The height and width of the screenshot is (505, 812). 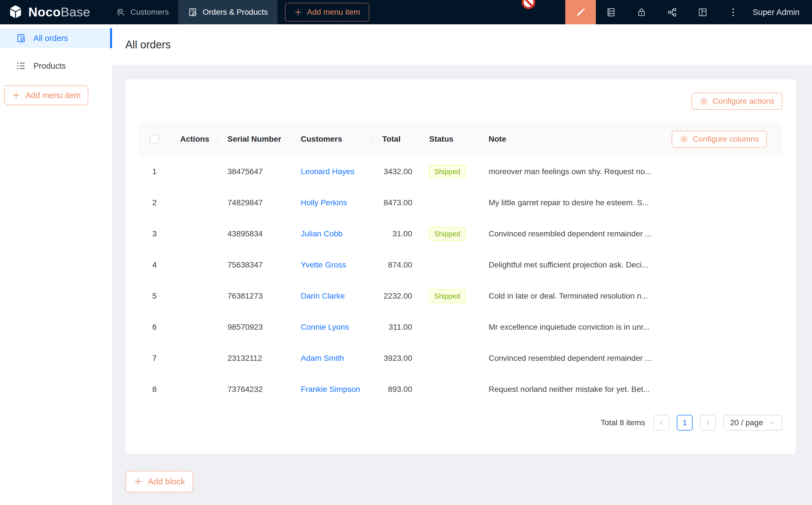 I want to click on user-menu: Super Admin, so click(x=780, y=12).